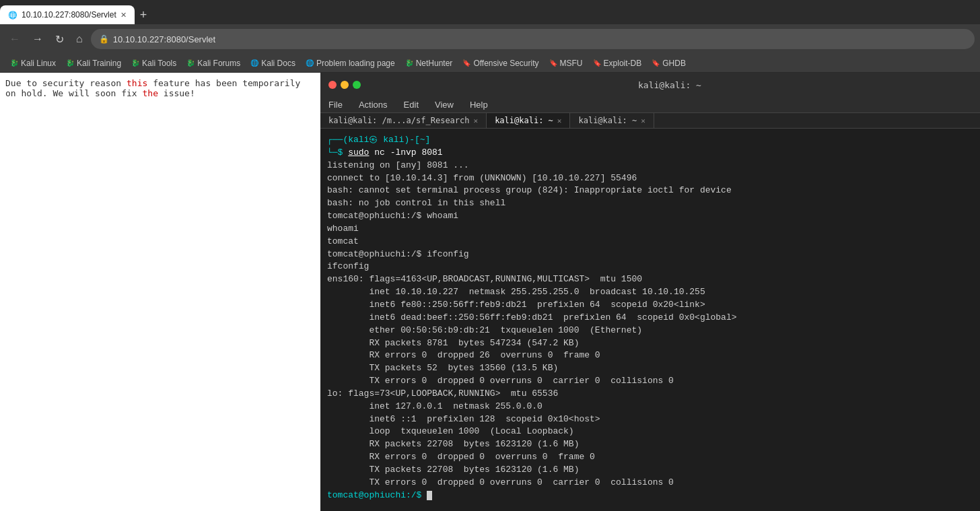 This screenshot has width=980, height=511. I want to click on terminal-line: ifconfig, so click(650, 267).